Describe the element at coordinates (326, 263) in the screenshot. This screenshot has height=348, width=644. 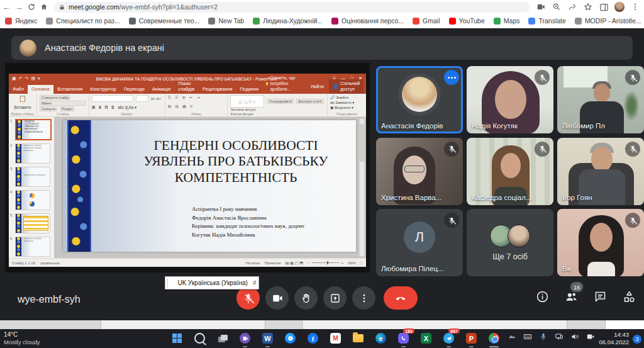
I see `zoom-slider: −+` at that location.